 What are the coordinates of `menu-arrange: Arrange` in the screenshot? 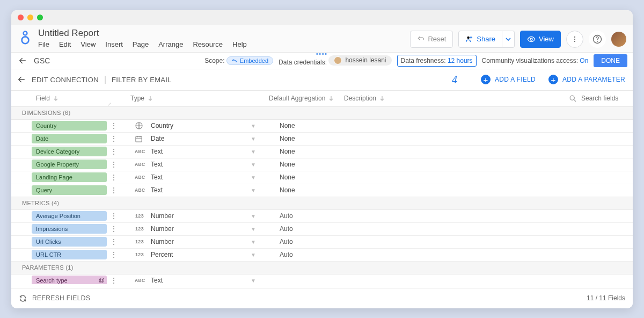 It's located at (171, 44).